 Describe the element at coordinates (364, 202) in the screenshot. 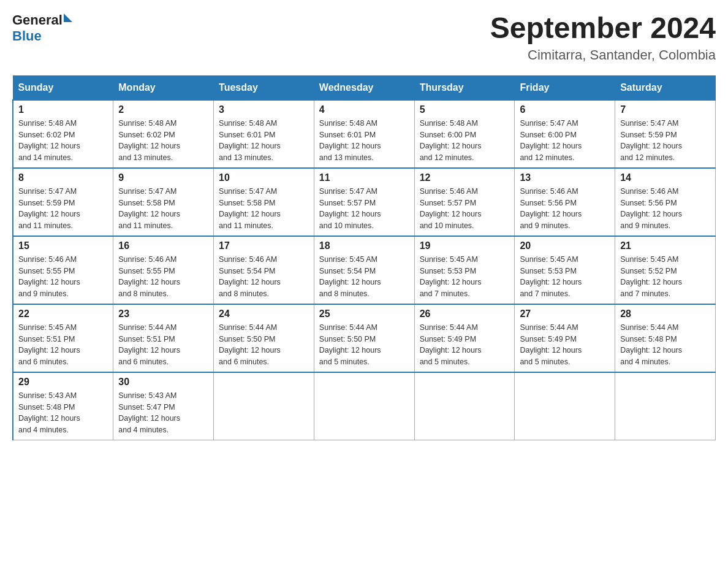

I see `calendar-cell: 11 Sunrise: 5:47 AM Sunset: 5:57 PM Dayl…` at that location.